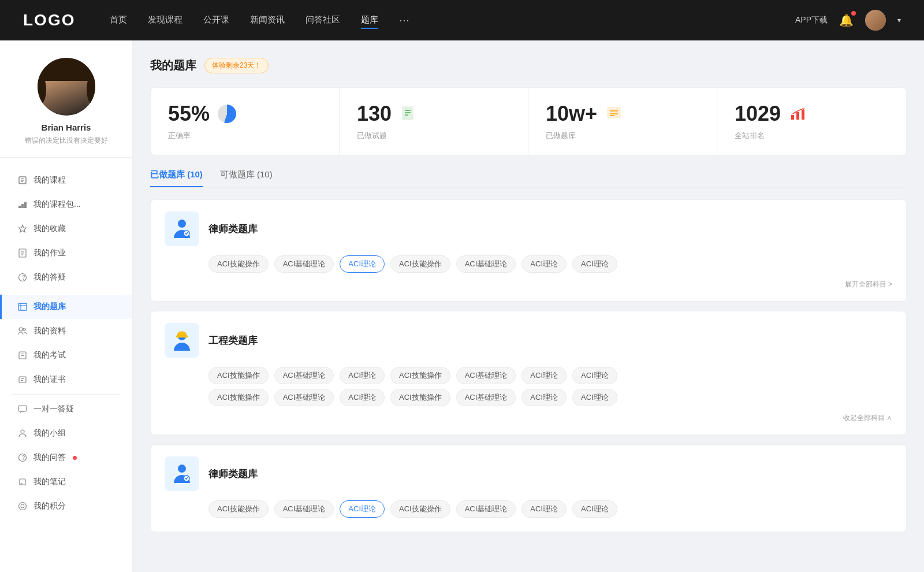 The image size is (924, 572). What do you see at coordinates (66, 380) in the screenshot?
I see `sidebar-item-mycert: 我的证书` at bounding box center [66, 380].